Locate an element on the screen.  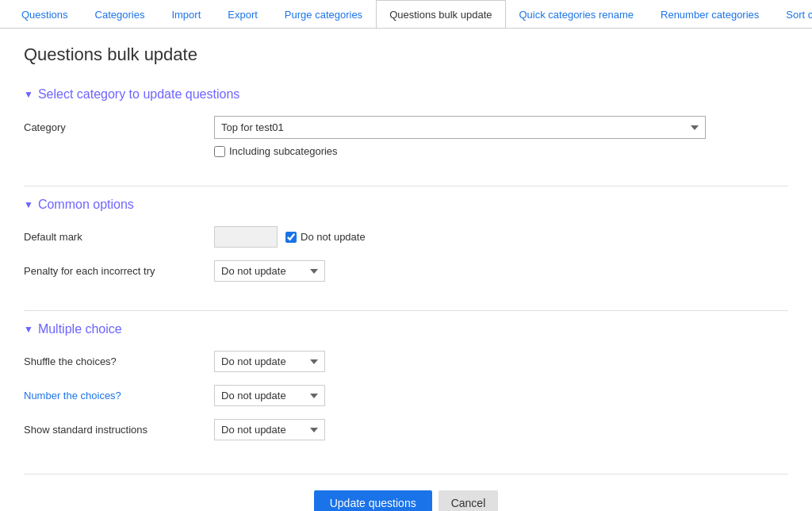
section3-title: Multiple choice is located at coordinates (80, 329).